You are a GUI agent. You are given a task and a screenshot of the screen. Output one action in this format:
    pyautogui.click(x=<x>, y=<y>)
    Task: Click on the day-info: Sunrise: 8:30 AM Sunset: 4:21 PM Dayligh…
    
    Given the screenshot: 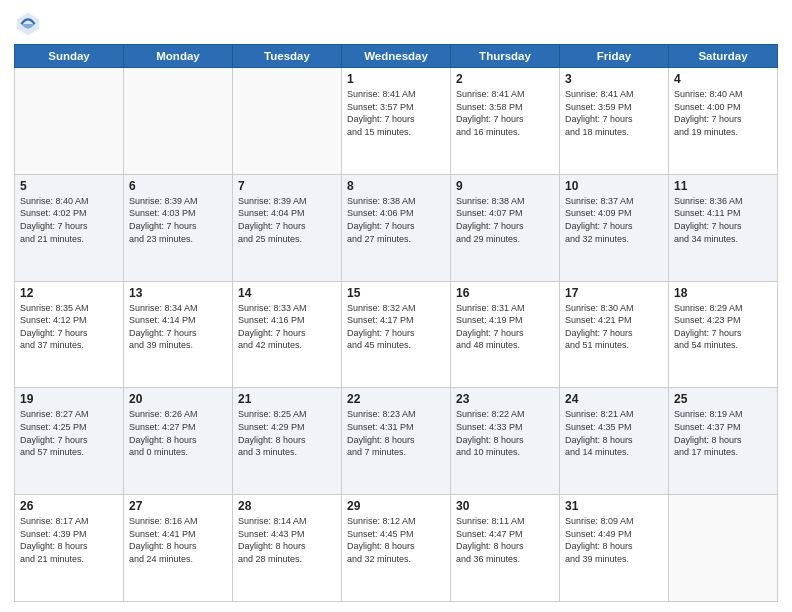 What is the action you would take?
    pyautogui.click(x=614, y=327)
    